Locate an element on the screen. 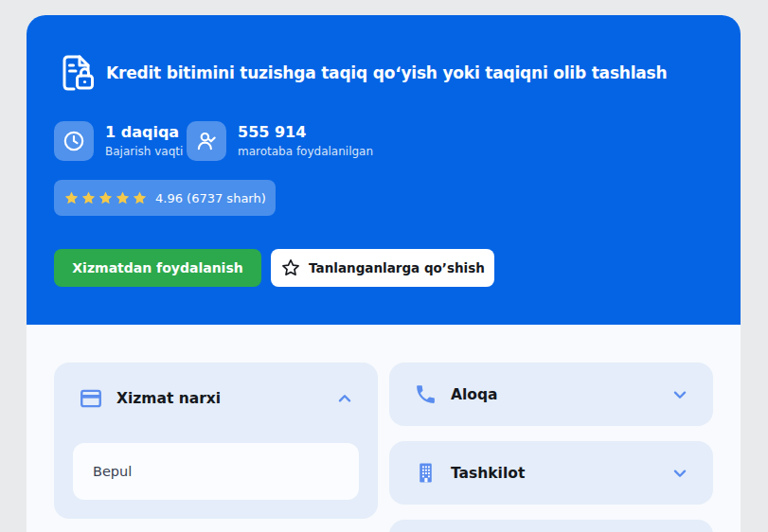  page-title: Kredit bitimini tuzishga taqiq qoʻyish y… is located at coordinates (415, 74).